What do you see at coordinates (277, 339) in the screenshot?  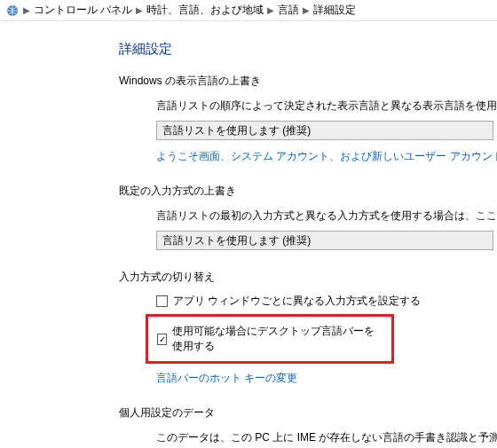 I see `checkbox-label: 使用可能な場合にデスクトップ言語バーを使用する` at bounding box center [277, 339].